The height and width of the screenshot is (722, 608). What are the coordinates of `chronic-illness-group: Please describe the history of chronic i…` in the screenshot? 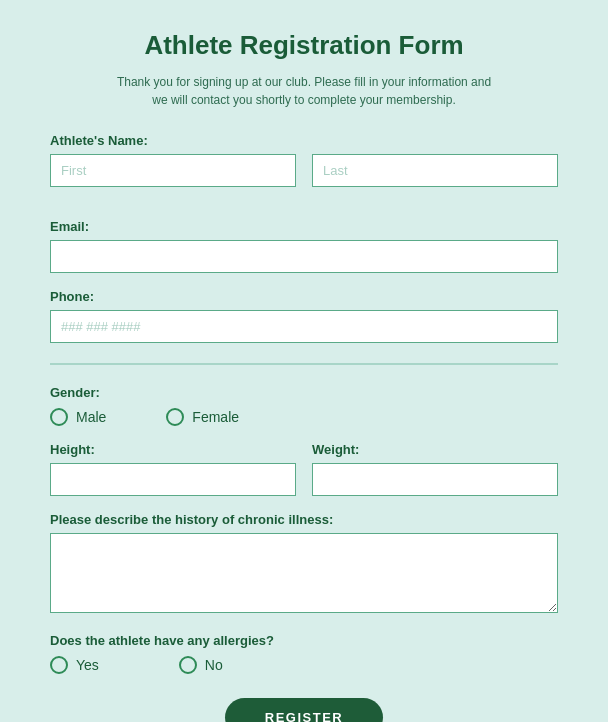 It's located at (304, 564).